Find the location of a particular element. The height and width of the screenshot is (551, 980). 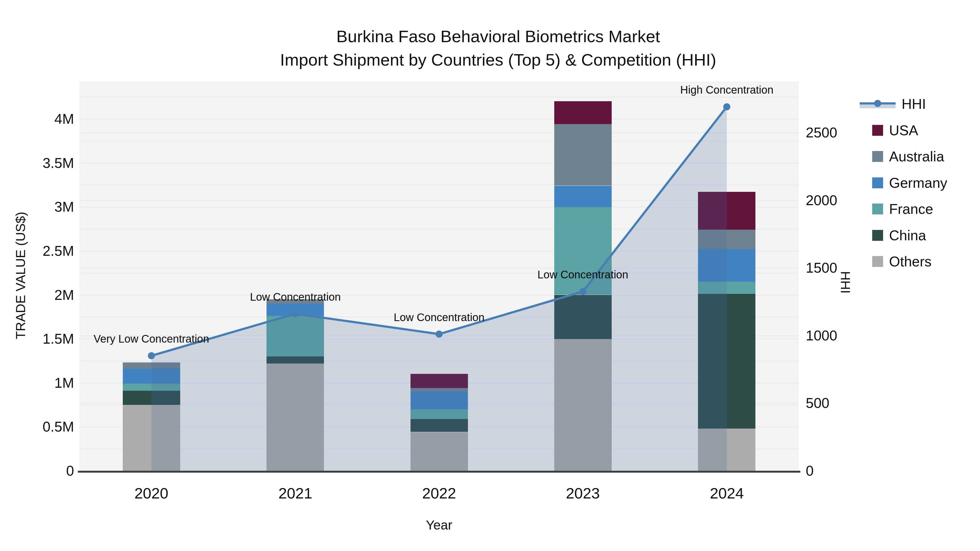

legend-label: China is located at coordinates (908, 235).